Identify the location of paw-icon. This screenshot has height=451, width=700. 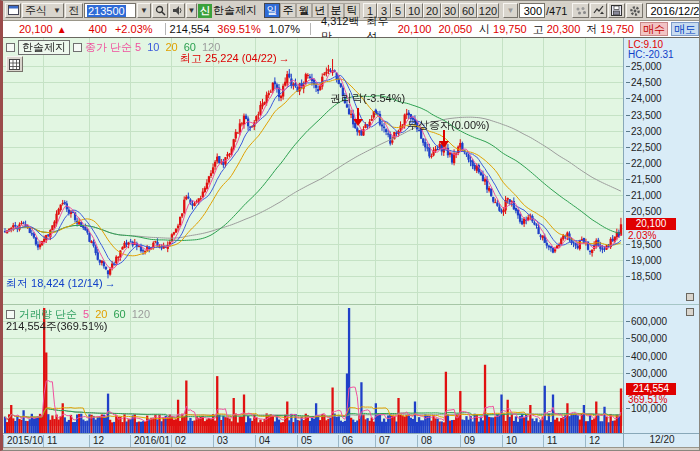
(581, 11).